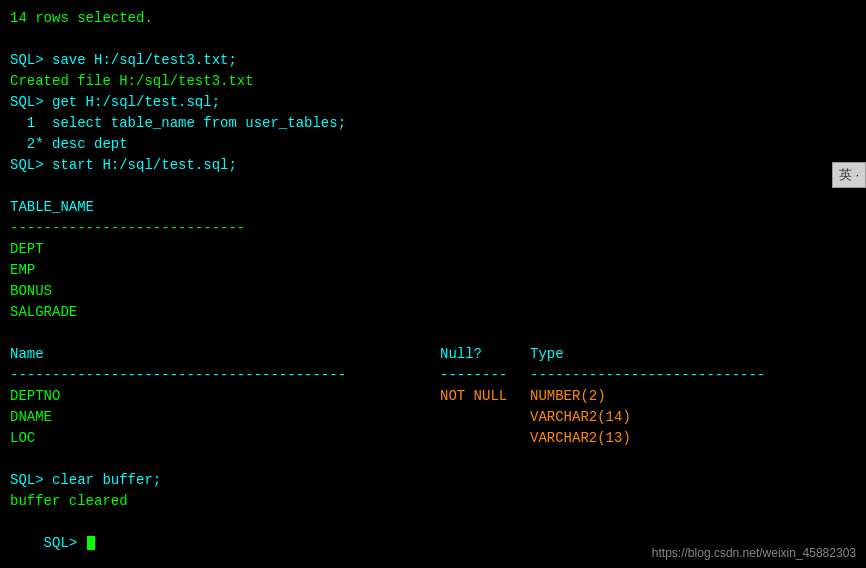 Image resolution: width=866 pixels, height=568 pixels. What do you see at coordinates (433, 418) in the screenshot?
I see `table-row-dname: DNAME VARCHAR2(14)` at bounding box center [433, 418].